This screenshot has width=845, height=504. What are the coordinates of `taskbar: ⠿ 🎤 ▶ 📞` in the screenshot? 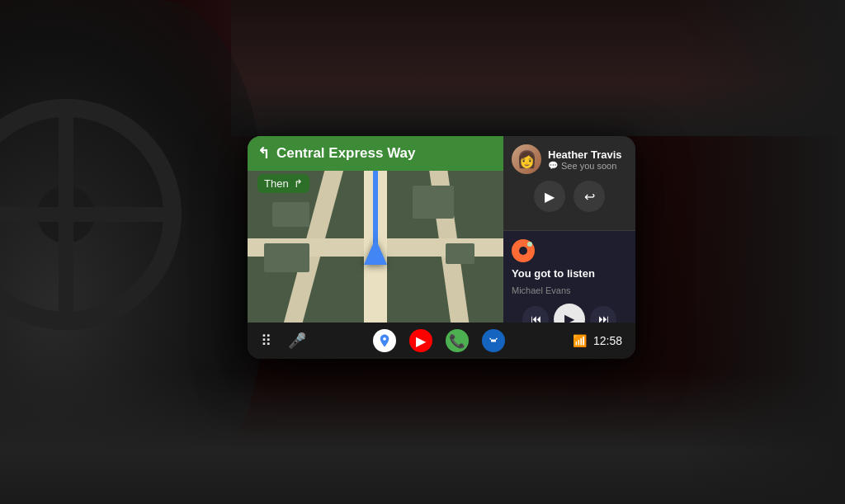 It's located at (441, 341).